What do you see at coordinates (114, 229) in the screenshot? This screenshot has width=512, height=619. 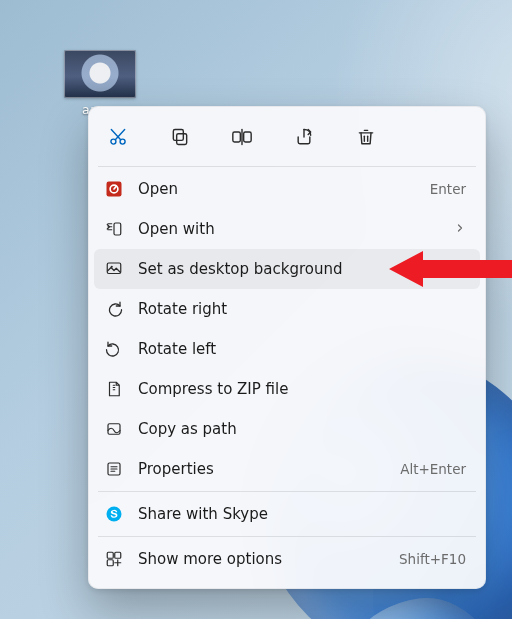 I see `open-with-icon` at bounding box center [114, 229].